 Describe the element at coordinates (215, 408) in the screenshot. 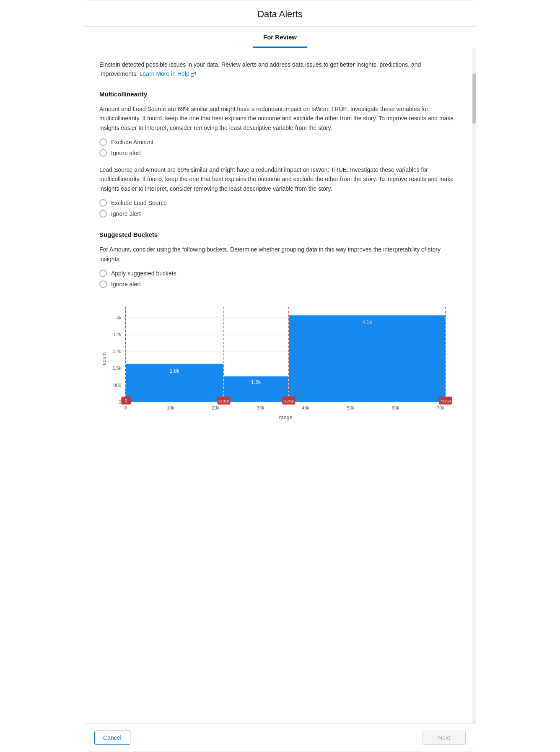

I see `svg-text: 20k` at that location.